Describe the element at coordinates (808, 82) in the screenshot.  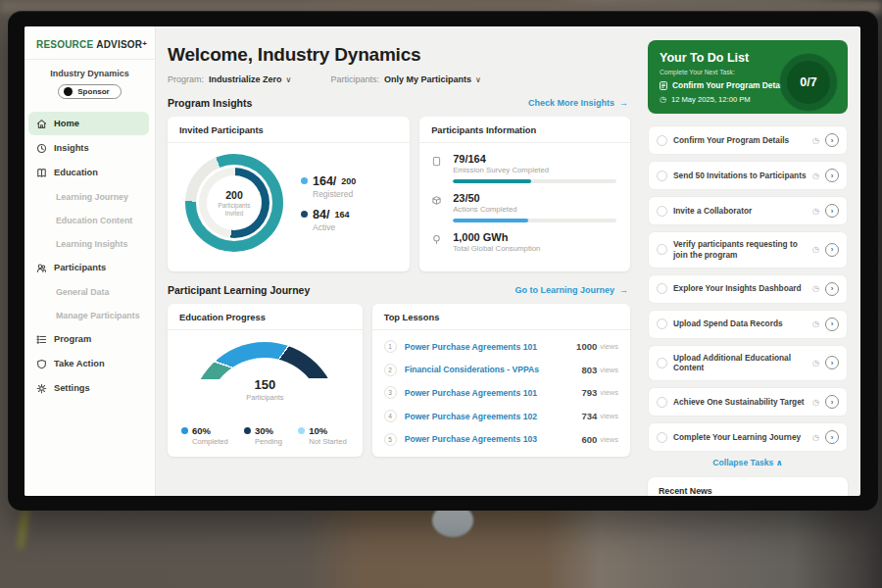
I see `todo-progress-value: 0/7` at that location.